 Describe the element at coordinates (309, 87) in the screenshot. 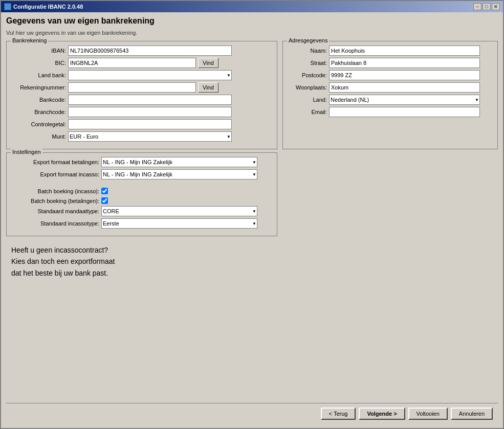

I see `woonplaats-label: Woonplaats:` at that location.